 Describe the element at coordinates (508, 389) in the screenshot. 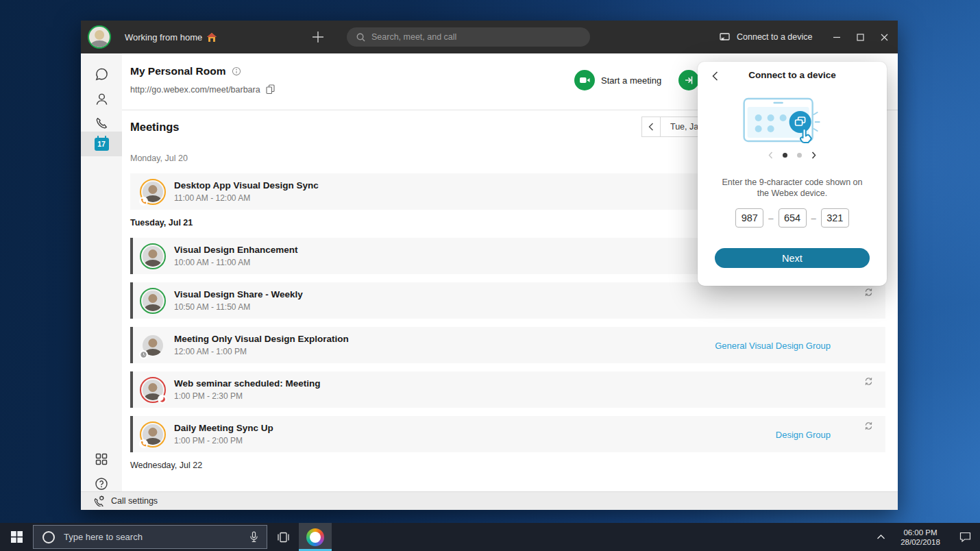

I see `meeting-row: Web seminar scheduled: Meeting1:00 PM - …` at that location.